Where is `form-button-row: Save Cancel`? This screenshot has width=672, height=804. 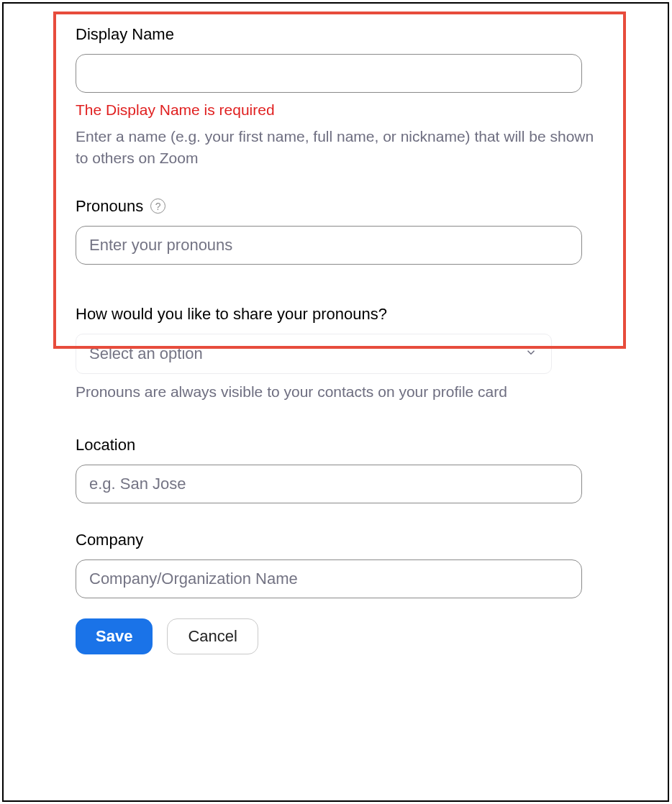 form-button-row: Save Cancel is located at coordinates (335, 636).